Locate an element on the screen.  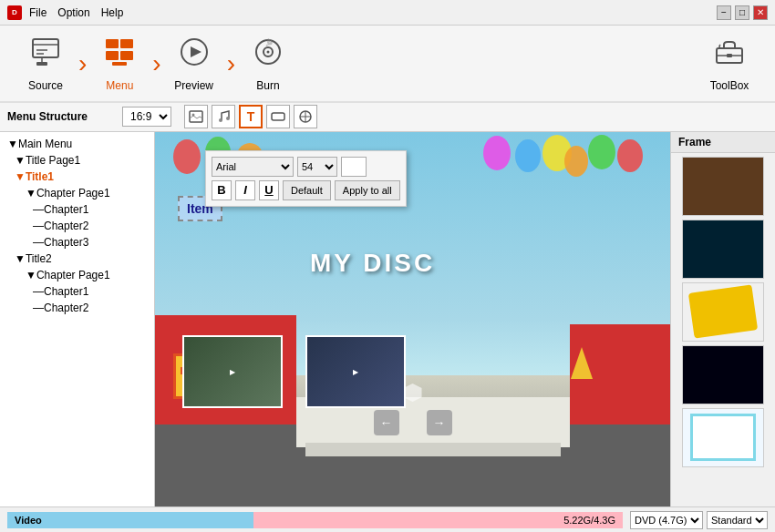
menu-nav-label: Menu is located at coordinates (119, 86).